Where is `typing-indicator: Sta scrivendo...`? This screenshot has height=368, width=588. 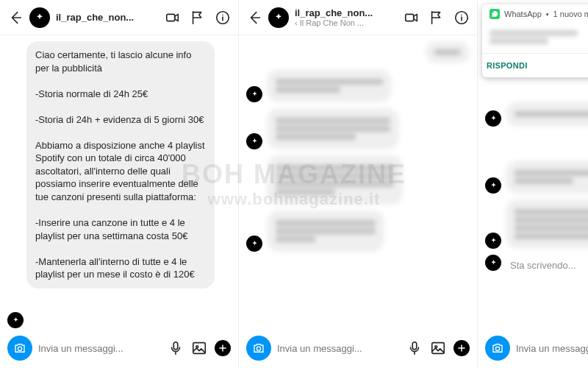
typing-indicator: Sta scrivendo... is located at coordinates (541, 265).